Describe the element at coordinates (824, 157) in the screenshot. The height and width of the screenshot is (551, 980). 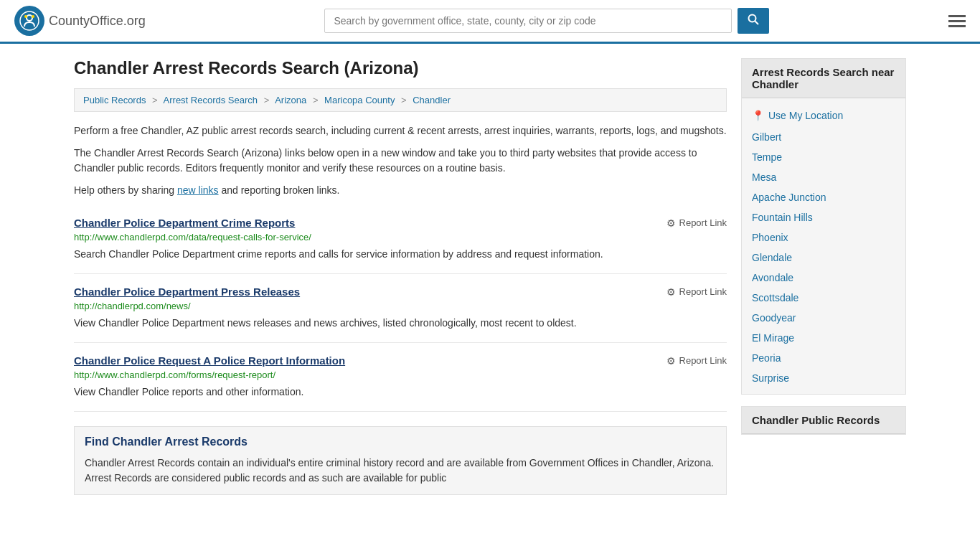
I see `sidebar-city-1: Tempe` at that location.